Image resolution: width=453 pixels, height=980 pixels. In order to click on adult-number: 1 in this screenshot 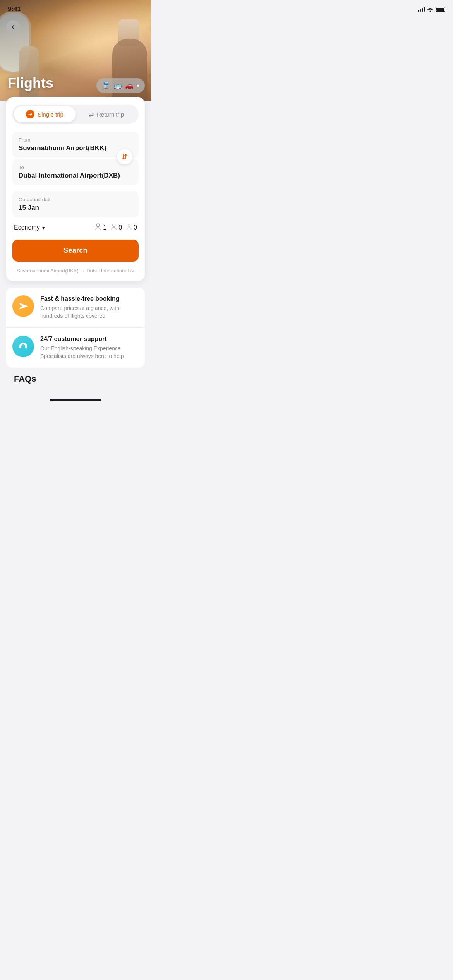, I will do `click(105, 228)`.